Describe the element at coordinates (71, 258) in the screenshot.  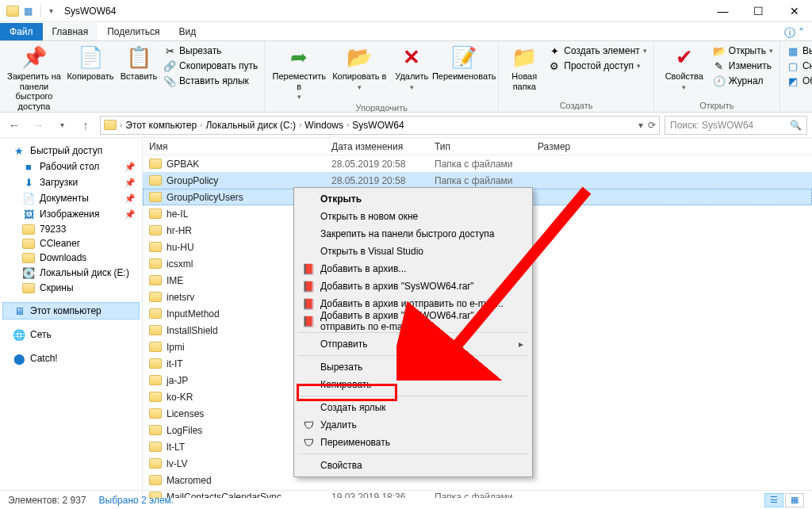
I see `tree-downloads2: Downloads` at that location.